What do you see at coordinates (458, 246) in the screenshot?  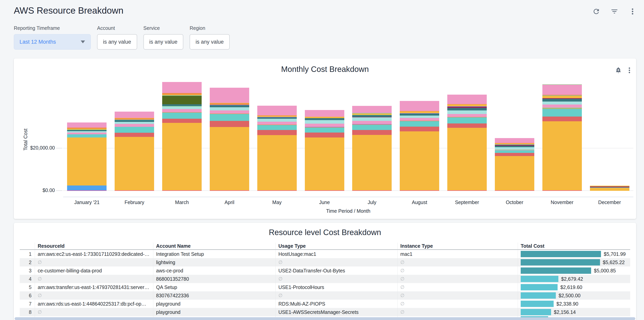 I see `column-header-instance-type: Instance Type` at bounding box center [458, 246].